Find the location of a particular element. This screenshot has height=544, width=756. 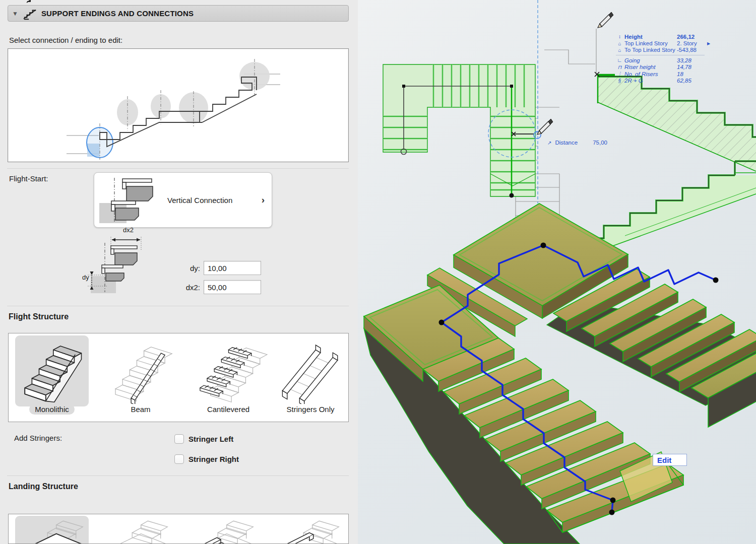

tracker-row: ↕ Height 266,12 is located at coordinates (664, 36).